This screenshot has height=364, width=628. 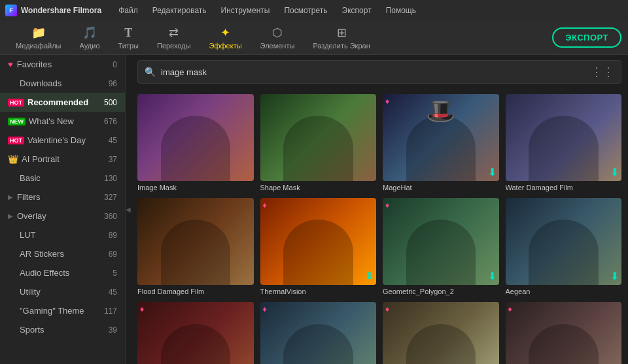 I want to click on grid-item-8: ⬇Aegean, so click(x=564, y=247).